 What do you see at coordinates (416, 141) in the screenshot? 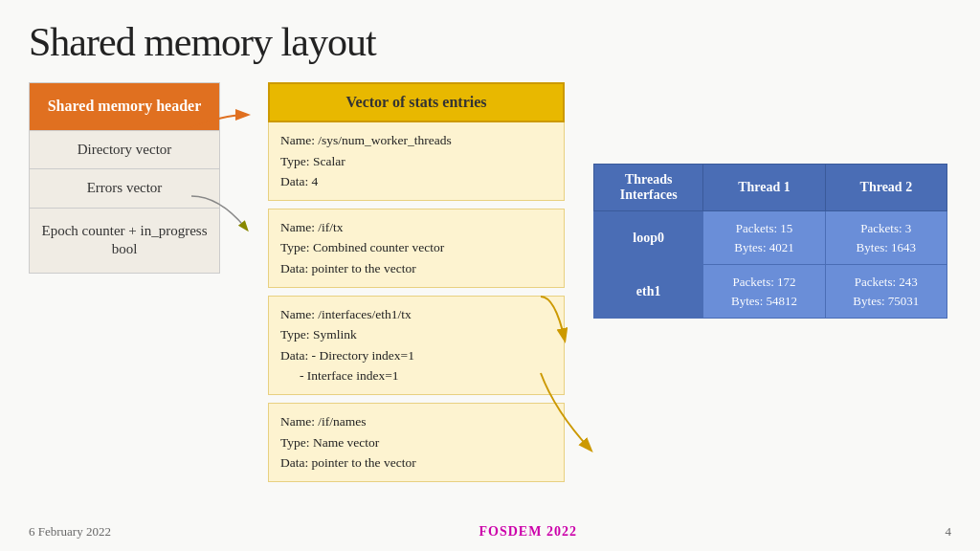
I see `entry1-line1: Name: /sys/num_worker_threads` at bounding box center [416, 141].